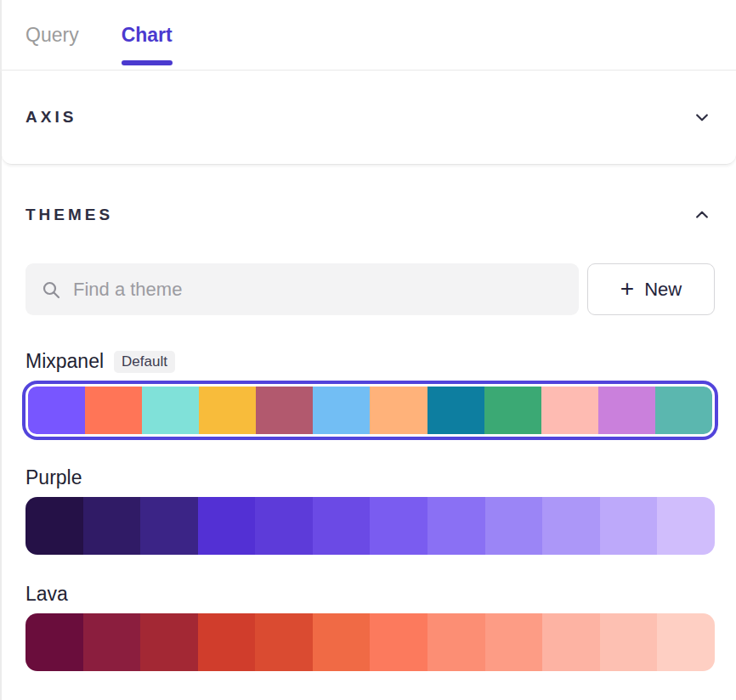  I want to click on theme-label-row: Lava, so click(371, 595).